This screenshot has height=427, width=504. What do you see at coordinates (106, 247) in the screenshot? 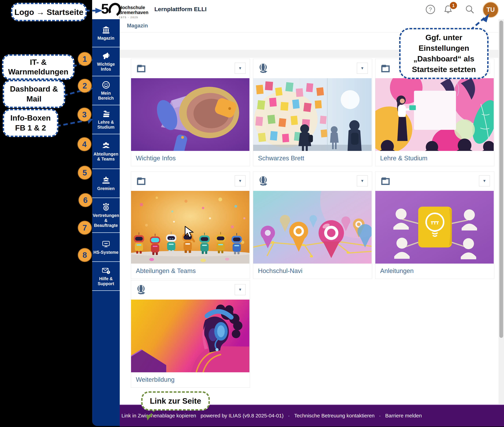
I see `sidebar-item-hs-systeme: HS-Systeme` at bounding box center [106, 247].